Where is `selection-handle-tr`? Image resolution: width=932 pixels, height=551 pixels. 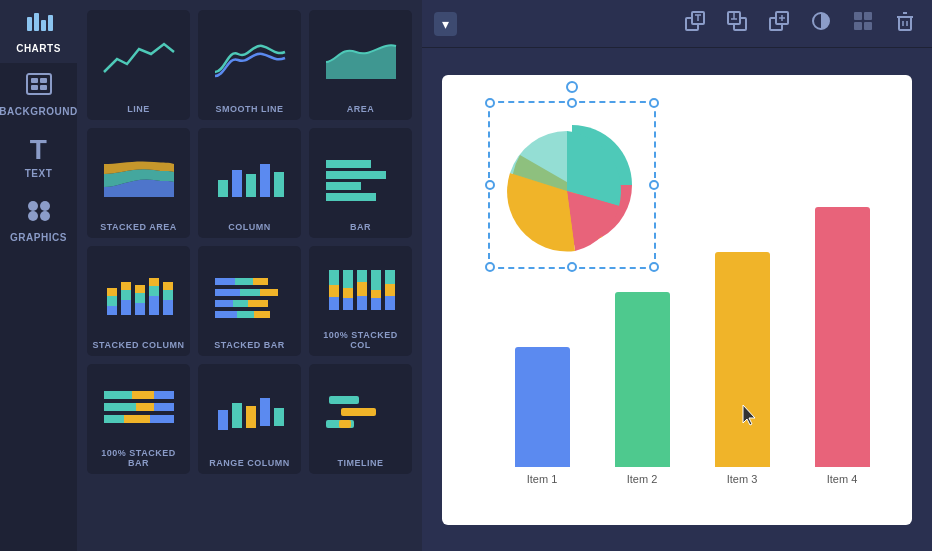
selection-handle-tr is located at coordinates (654, 103).